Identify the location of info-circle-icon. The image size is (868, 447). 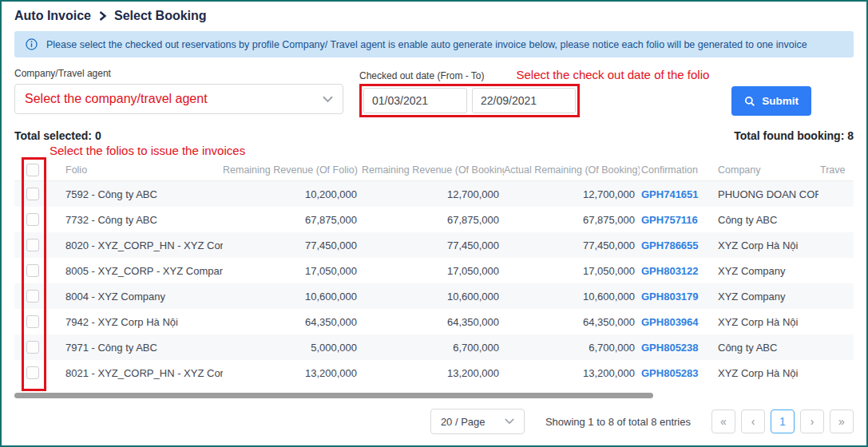
(32, 45).